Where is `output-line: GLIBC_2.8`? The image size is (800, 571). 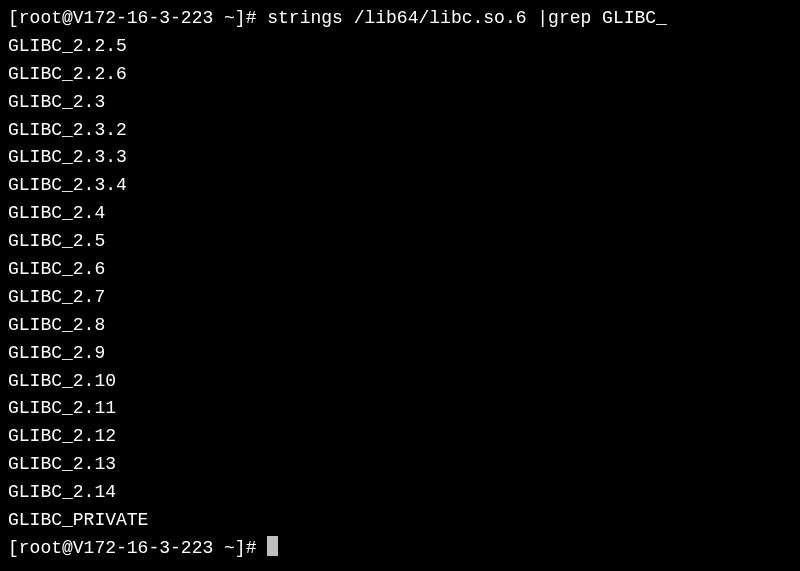
output-line: GLIBC_2.8 is located at coordinates (400, 326).